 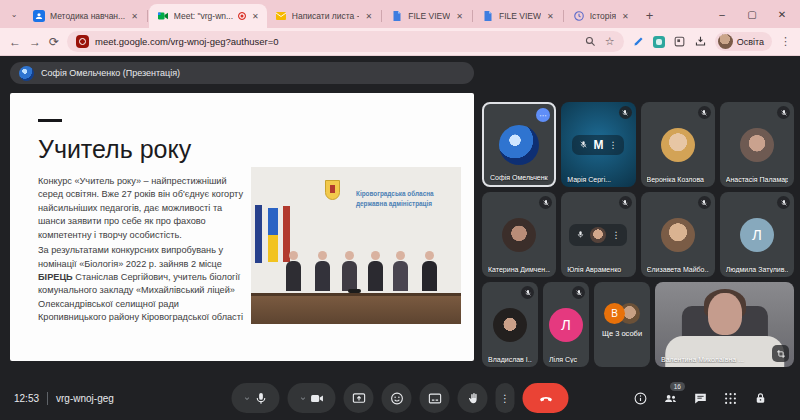 What do you see at coordinates (248, 398) in the screenshot?
I see `chevron-down-icon` at bounding box center [248, 398].